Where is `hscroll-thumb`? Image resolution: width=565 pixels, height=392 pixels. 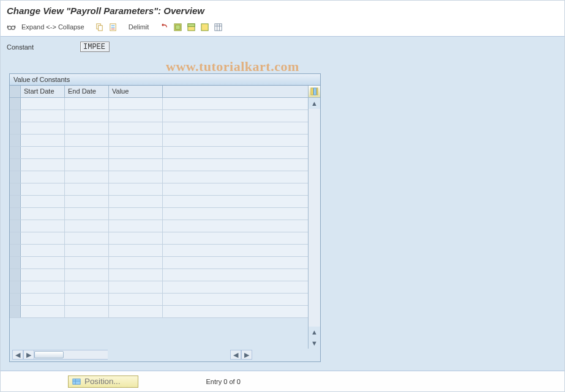 hscroll-thumb is located at coordinates (49, 355).